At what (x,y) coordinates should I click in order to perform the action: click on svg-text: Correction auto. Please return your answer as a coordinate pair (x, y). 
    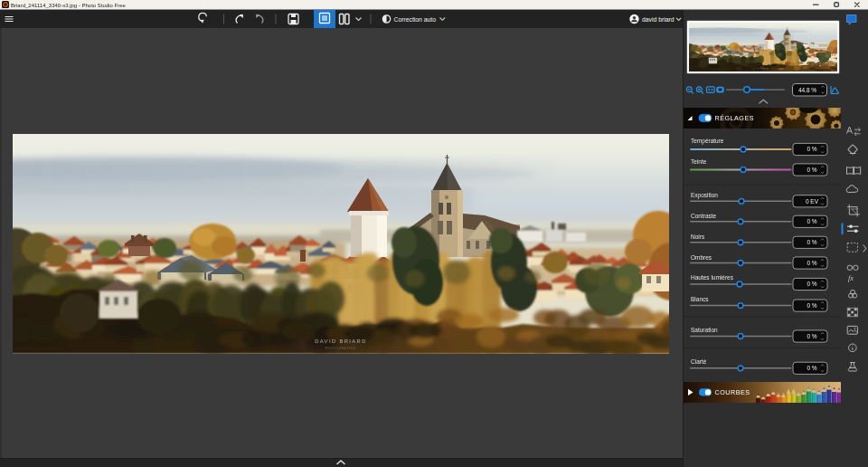
    Looking at the image, I should click on (416, 20).